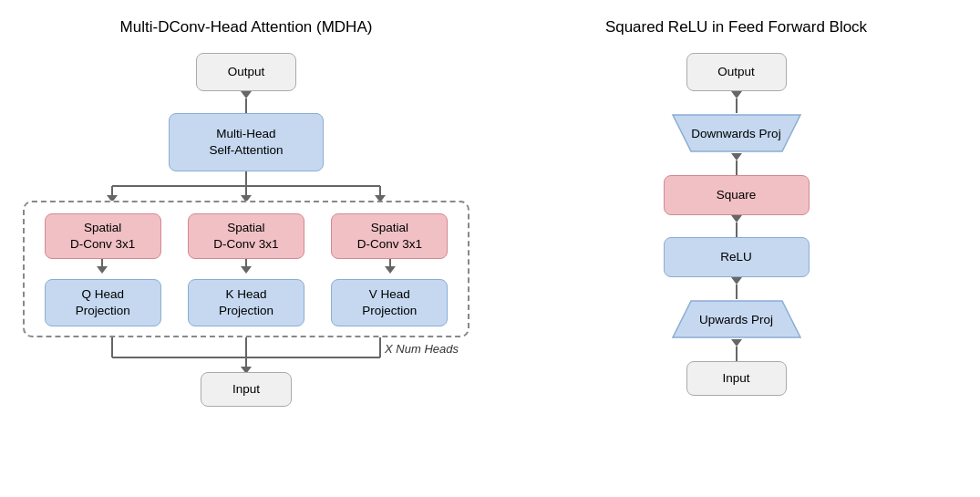 The height and width of the screenshot is (497, 980). I want to click on dconv-head-svg, so click(246, 269).